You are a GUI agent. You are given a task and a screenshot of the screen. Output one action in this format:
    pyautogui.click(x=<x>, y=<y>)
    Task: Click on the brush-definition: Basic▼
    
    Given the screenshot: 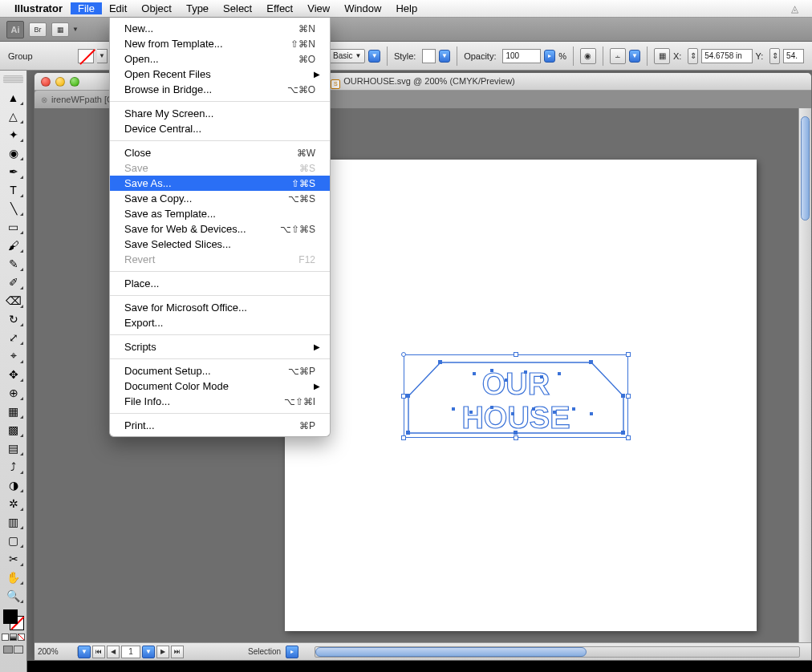 What is the action you would take?
    pyautogui.click(x=347, y=56)
    